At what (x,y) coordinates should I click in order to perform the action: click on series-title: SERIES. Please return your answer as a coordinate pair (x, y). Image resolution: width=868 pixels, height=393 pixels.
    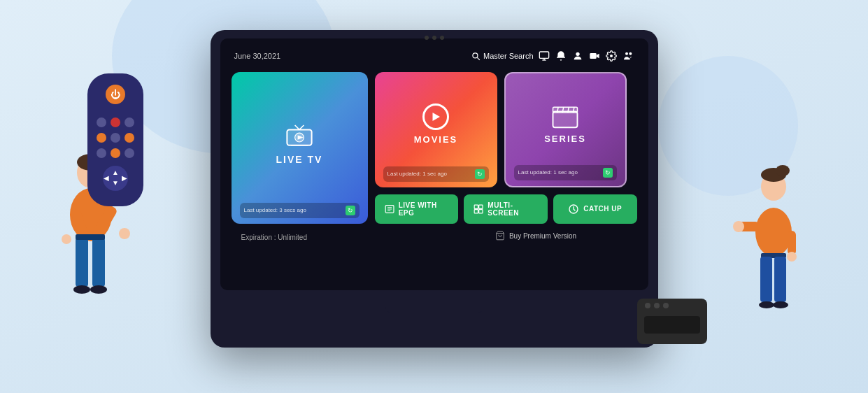
    Looking at the image, I should click on (565, 138).